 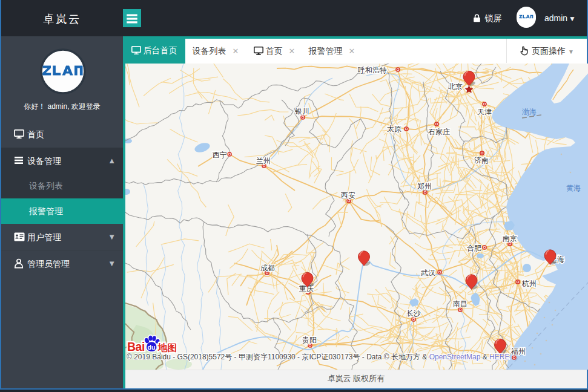 What do you see at coordinates (428, 273) in the screenshot?
I see `svg-text: 武汉` at bounding box center [428, 273].